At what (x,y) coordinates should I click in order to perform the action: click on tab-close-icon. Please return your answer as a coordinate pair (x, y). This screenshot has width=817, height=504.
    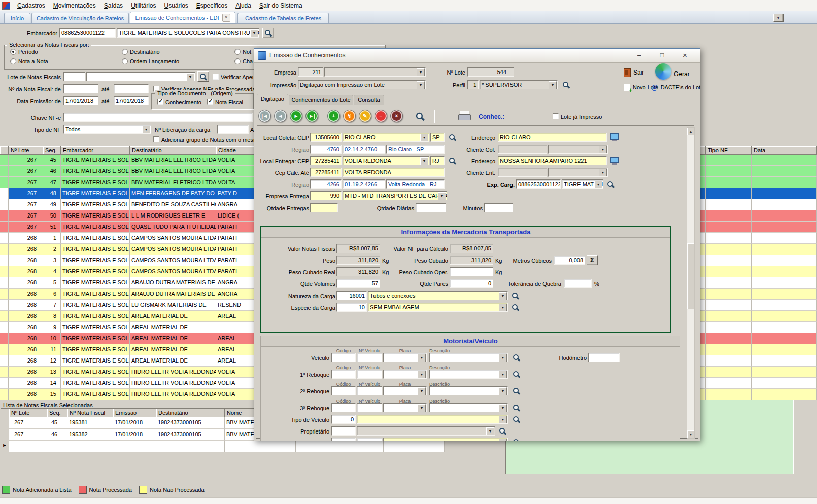
    Looking at the image, I should click on (226, 18).